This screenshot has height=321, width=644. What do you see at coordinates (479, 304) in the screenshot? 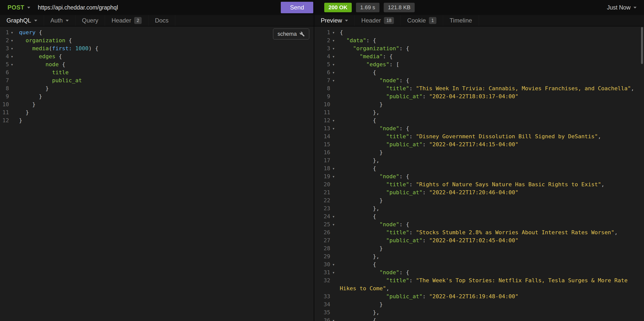
I see `code-line: 34 }` at bounding box center [479, 304].